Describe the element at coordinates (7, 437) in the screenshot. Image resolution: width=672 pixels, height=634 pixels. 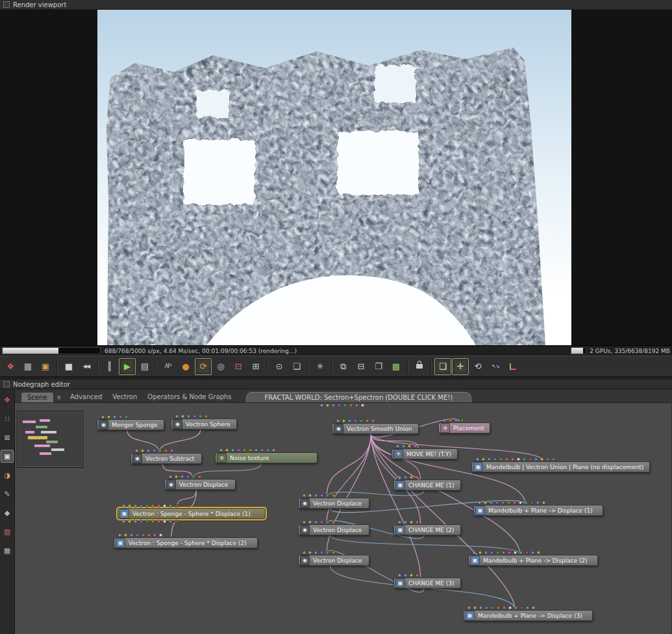
I see `close-node-icon: ⊠` at that location.